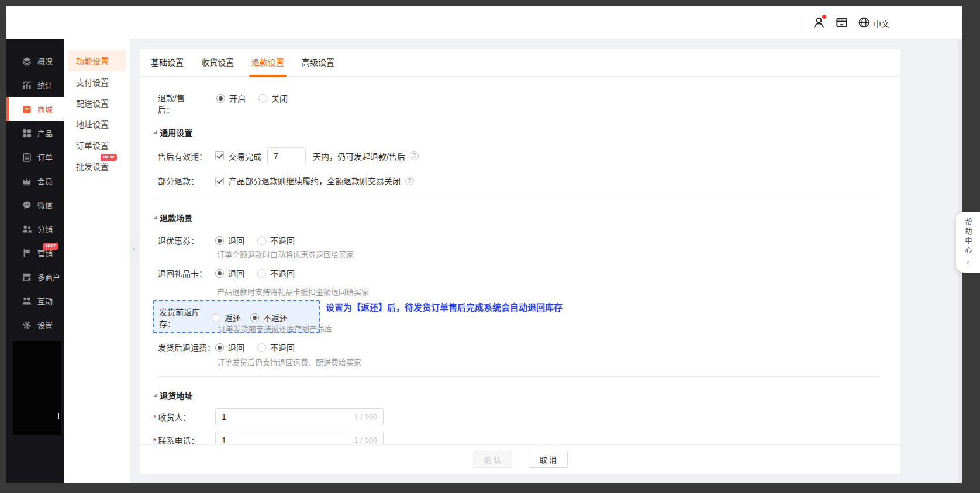 This screenshot has height=493, width=980. I want to click on receiver-input: 1 1 / 100, so click(299, 416).